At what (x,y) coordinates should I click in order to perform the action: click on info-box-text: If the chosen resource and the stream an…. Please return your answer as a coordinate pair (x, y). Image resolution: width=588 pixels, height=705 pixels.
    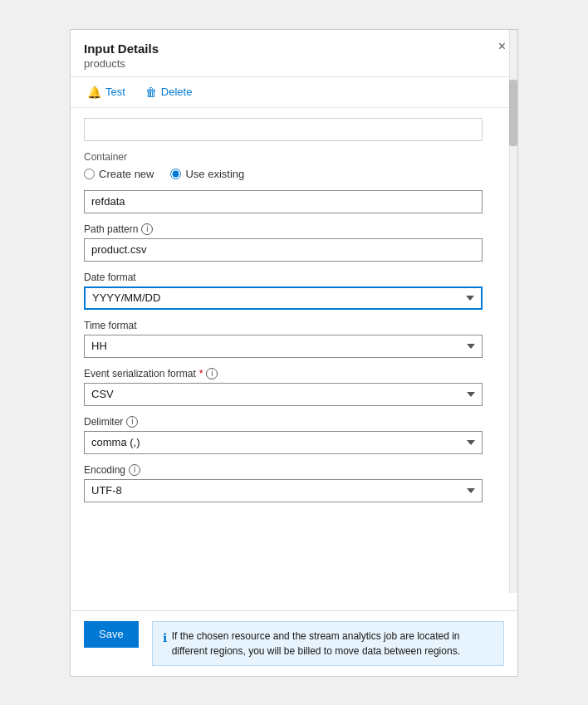
    Looking at the image, I should click on (332, 644).